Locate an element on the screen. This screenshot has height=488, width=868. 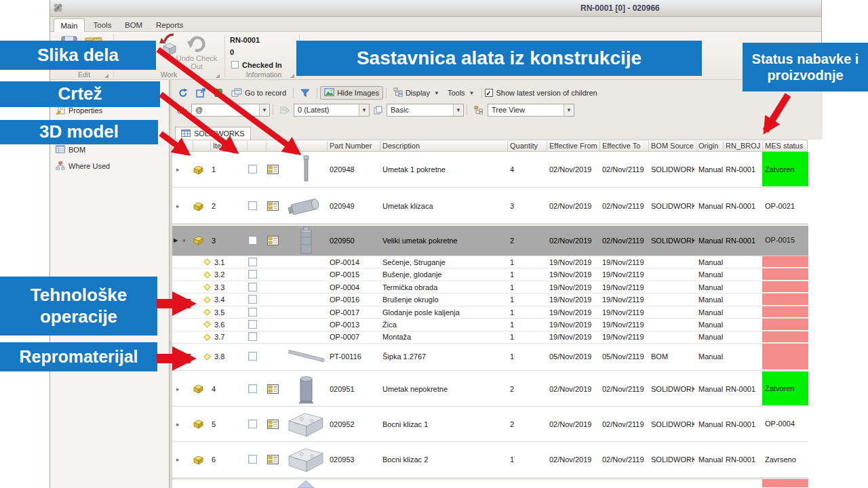
information-dialog-launcher is located at coordinates (292, 76).